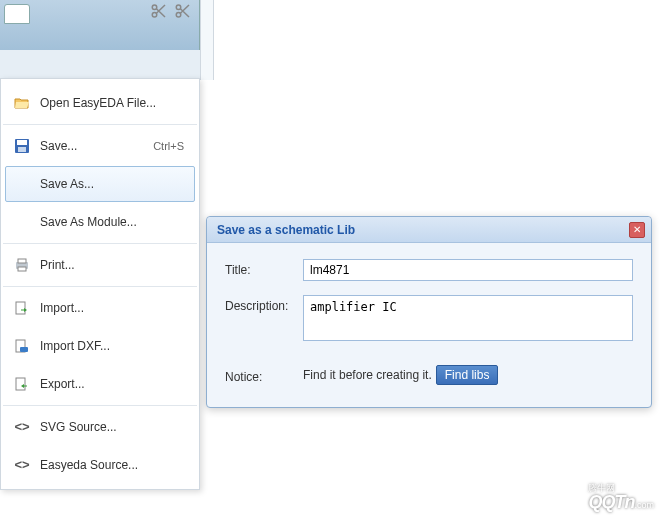 The image size is (660, 517). Describe the element at coordinates (17, 14) in the screenshot. I see `document-tab-icon` at that location.